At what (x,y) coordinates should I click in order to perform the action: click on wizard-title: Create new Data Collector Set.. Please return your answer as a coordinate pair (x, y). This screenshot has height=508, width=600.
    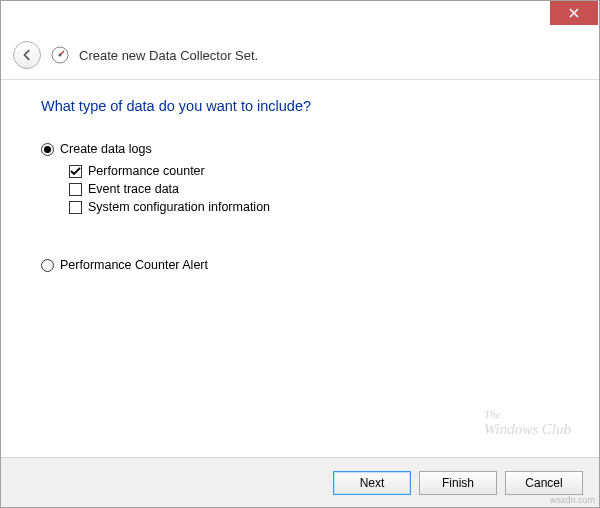
    Looking at the image, I should click on (168, 56).